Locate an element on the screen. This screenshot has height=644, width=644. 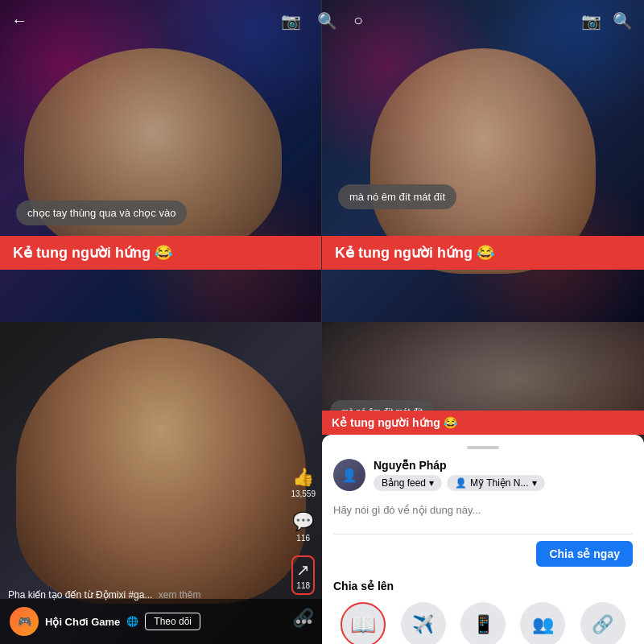
channel-name: Hội Chơi Game is located at coordinates (82, 621).